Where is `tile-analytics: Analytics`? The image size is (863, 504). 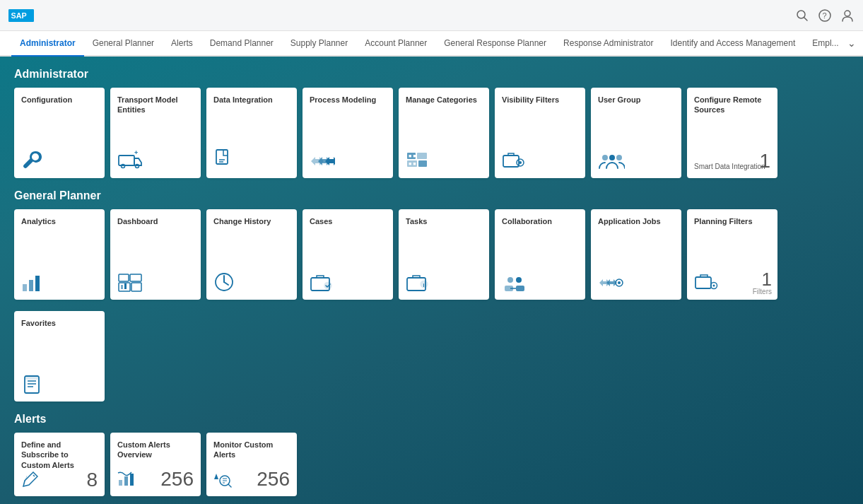
tile-analytics: Analytics is located at coordinates (59, 254).